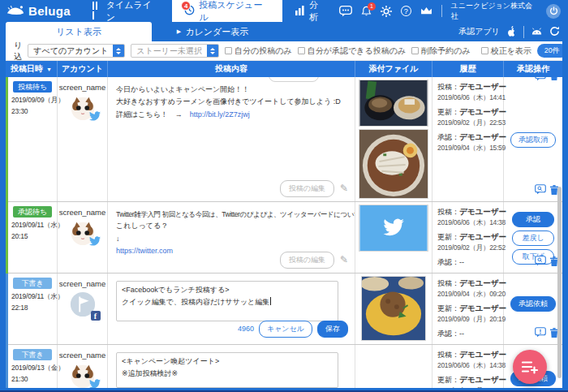 The width and height of the screenshot is (568, 392). Describe the element at coordinates (213, 32) in the screenshot. I see `tab-calendar-view: ▶ カレンダー表示` at that location.